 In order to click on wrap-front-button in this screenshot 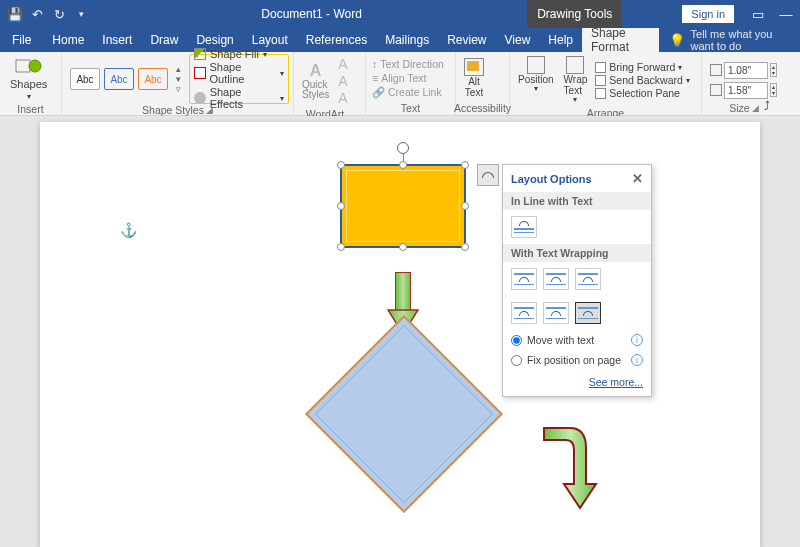, I will do `click(588, 313)`.